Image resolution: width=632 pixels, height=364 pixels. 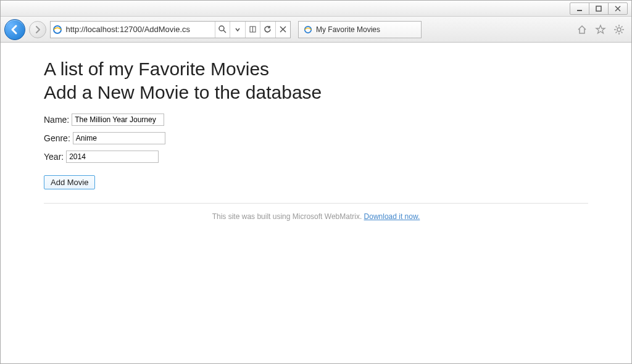 I want to click on search-button, so click(x=222, y=30).